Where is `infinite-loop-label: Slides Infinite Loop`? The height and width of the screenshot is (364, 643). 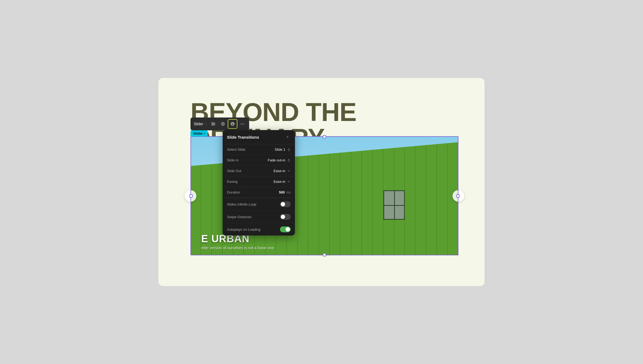 infinite-loop-label: Slides Infinite Loop is located at coordinates (242, 204).